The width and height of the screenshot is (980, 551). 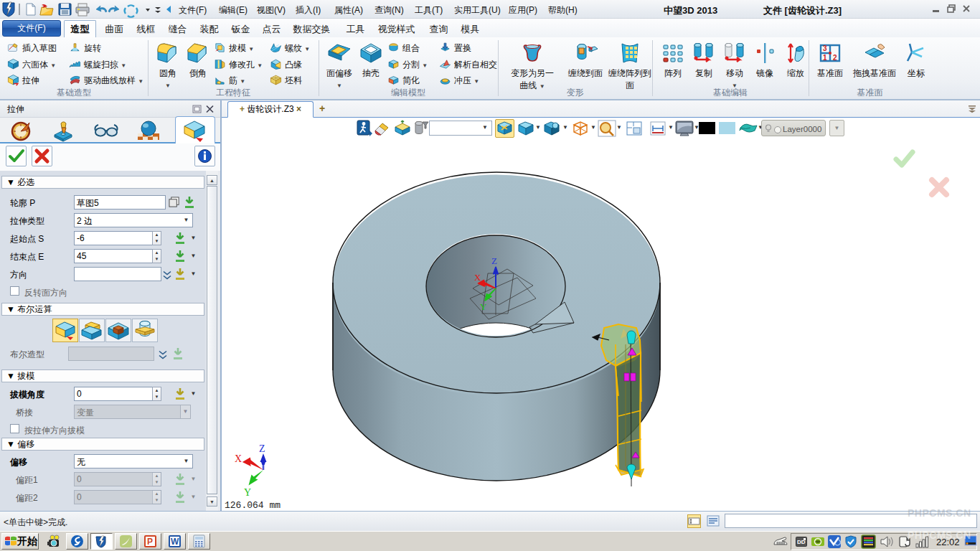 What do you see at coordinates (175, 542) in the screenshot?
I see `svg-text: W` at bounding box center [175, 542].